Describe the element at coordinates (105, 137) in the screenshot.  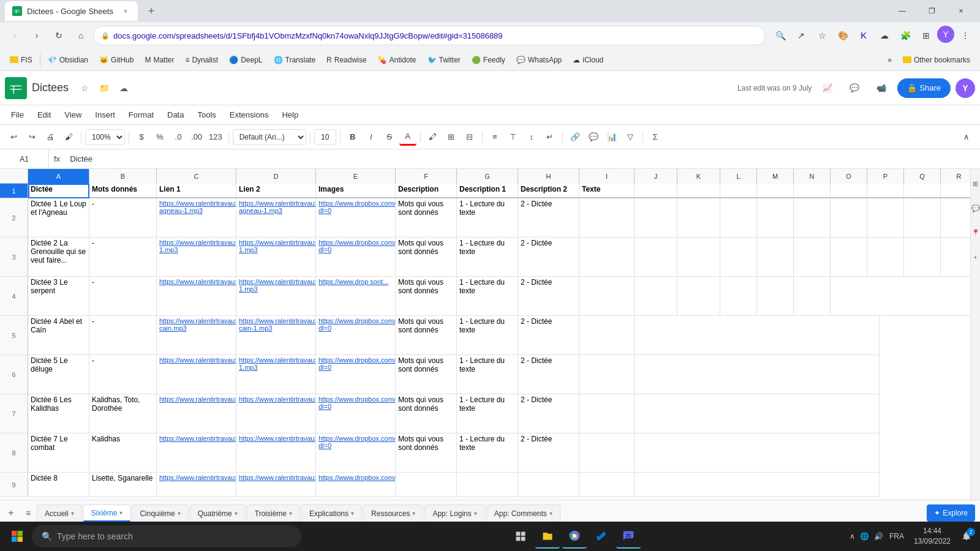
I see `zoom-select: 100%` at that location.